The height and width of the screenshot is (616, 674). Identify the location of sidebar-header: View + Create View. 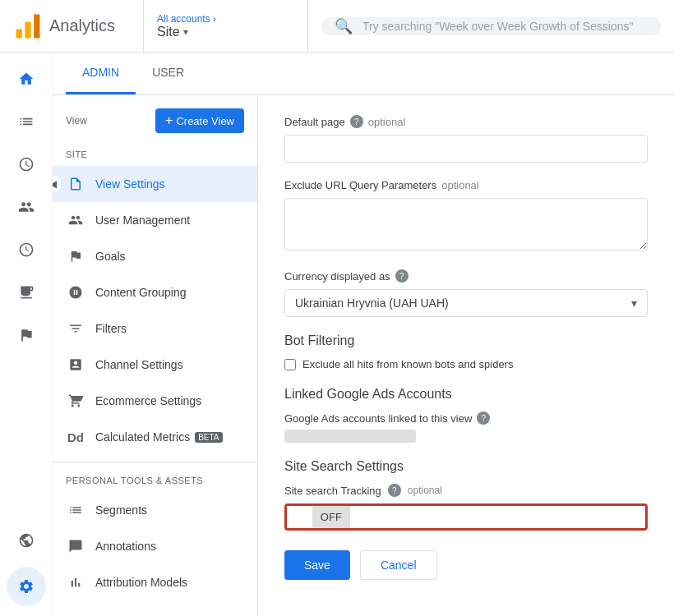
(155, 126).